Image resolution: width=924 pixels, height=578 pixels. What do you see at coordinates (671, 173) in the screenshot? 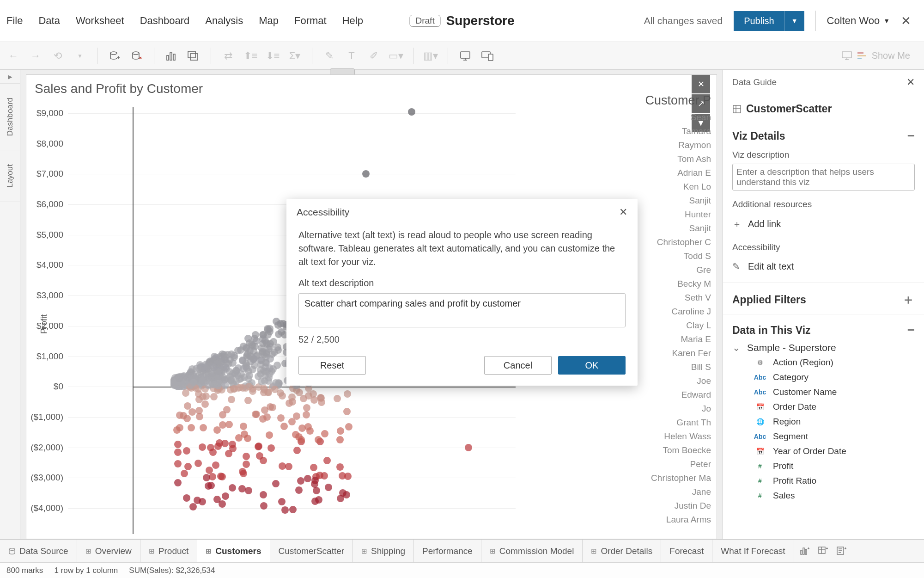
I see `customer-list-item: Adrian E` at bounding box center [671, 173].